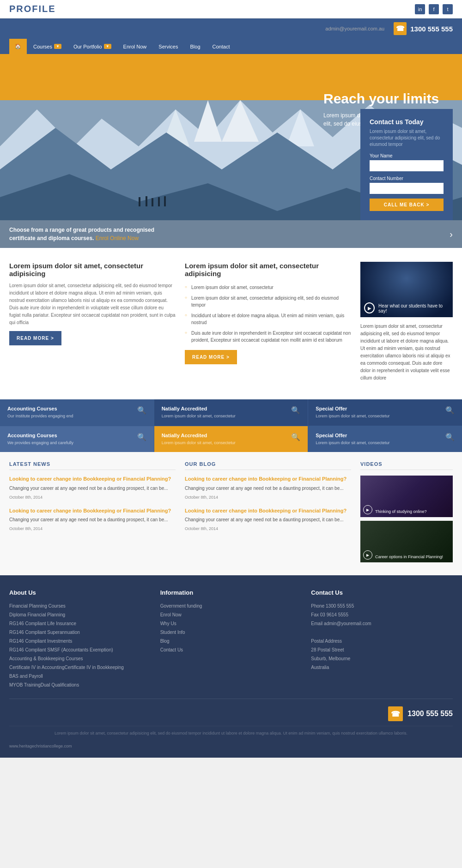 This screenshot has height=868, width=462. I want to click on portfolio-badge: ▼, so click(108, 46).